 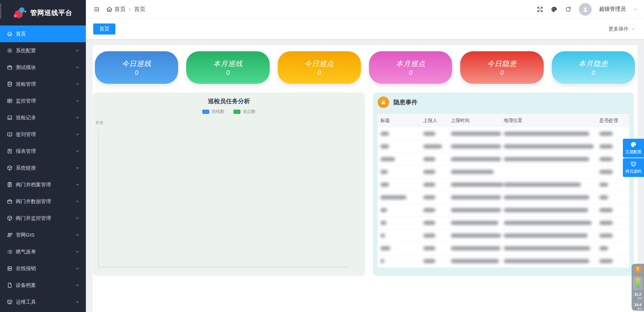 I want to click on upload-speed-value: 11.2, so click(x=638, y=294).